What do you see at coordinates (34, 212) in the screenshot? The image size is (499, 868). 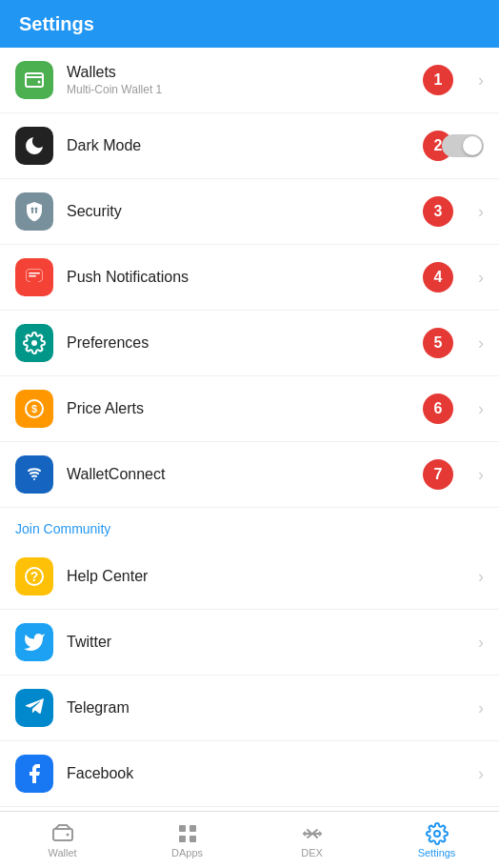 I see `security-icon` at bounding box center [34, 212].